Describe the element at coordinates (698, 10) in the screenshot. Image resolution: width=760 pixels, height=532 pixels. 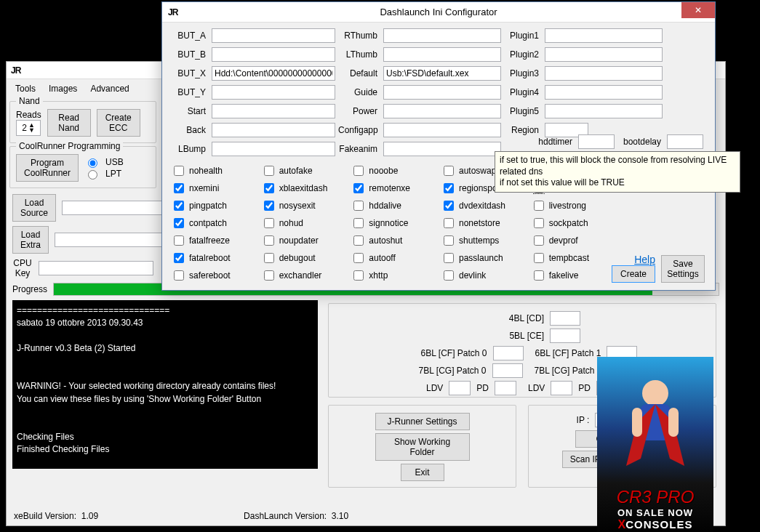
I see `close-button: ✕` at that location.